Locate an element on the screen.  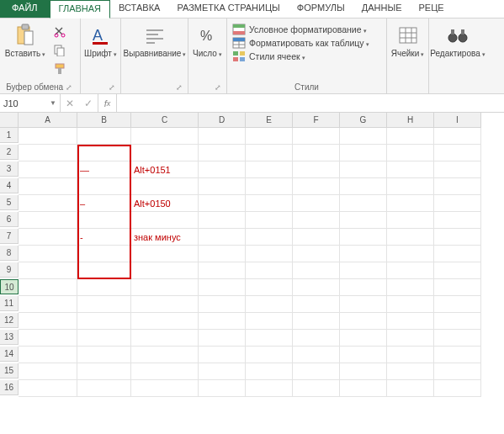
select-all-button is located at coordinates (9, 120).